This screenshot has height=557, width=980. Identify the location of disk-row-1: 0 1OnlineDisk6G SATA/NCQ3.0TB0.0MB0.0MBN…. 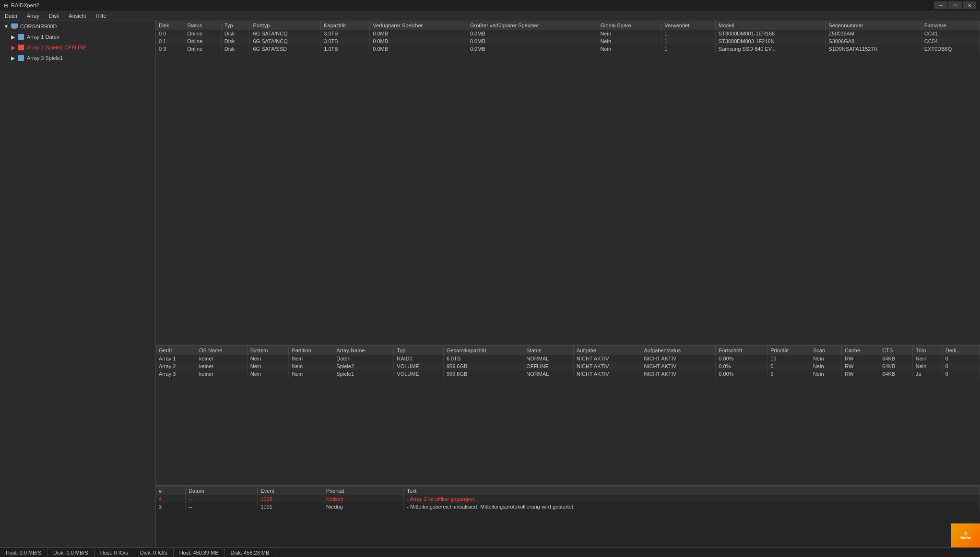
(568, 41).